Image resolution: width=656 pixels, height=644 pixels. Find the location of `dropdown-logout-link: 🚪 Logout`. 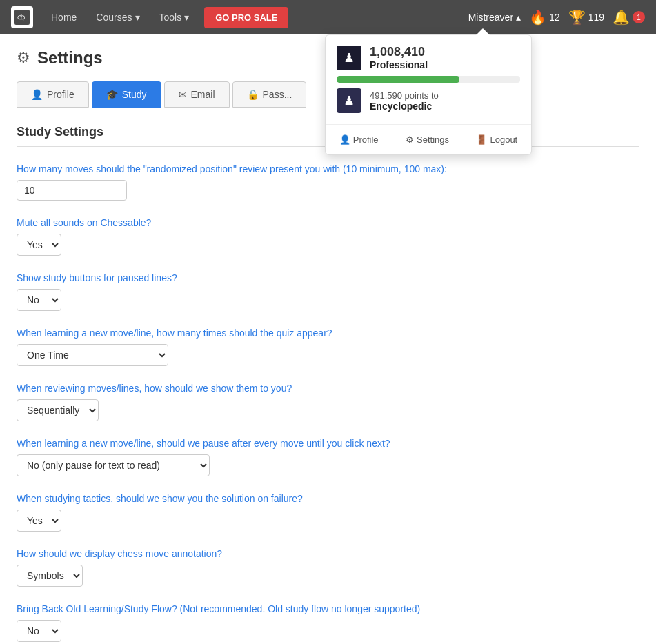

dropdown-logout-link: 🚪 Logout is located at coordinates (497, 139).